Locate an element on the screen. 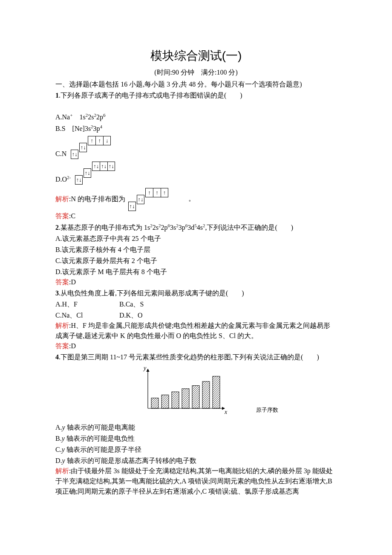 The image size is (392, 555). opt-post: 轴表示的可能是电负性 is located at coordinates (100, 438).